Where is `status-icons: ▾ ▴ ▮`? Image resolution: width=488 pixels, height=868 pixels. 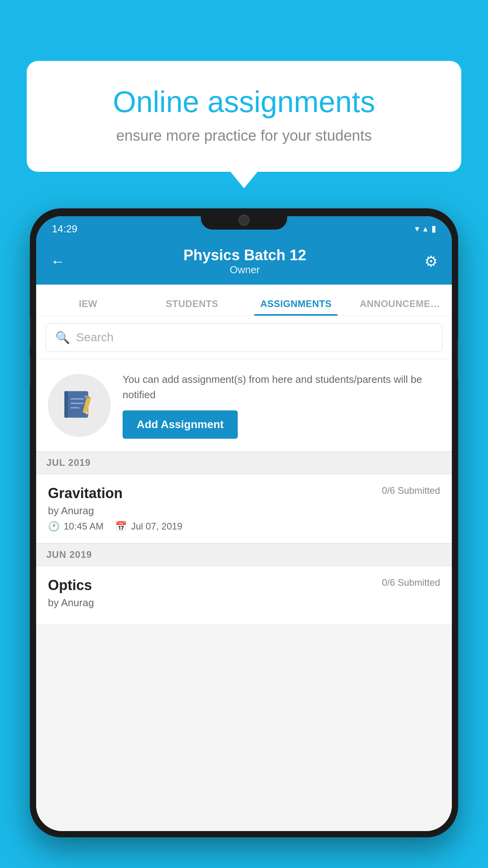
status-icons: ▾ ▴ ▮ is located at coordinates (426, 229).